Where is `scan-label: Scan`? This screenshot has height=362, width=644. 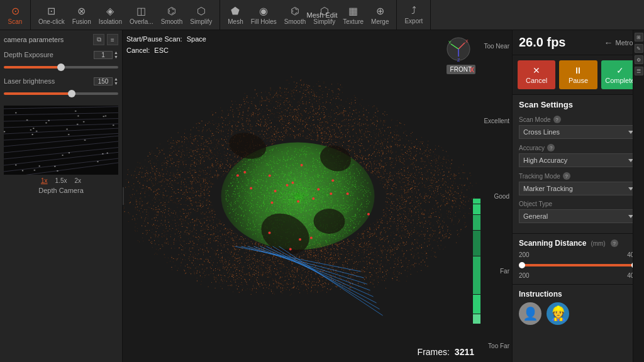 scan-label: Scan is located at coordinates (15, 21).